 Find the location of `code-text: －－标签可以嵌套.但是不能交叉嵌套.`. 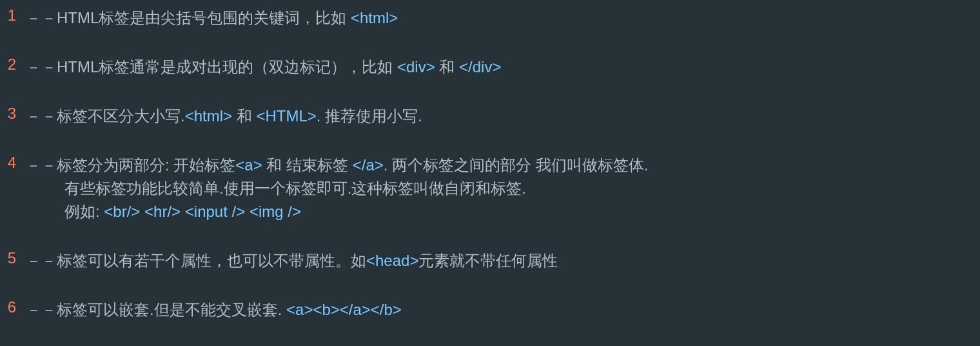

code-text: －－标签可以嵌套.但是不能交叉嵌套. is located at coordinates (156, 310).